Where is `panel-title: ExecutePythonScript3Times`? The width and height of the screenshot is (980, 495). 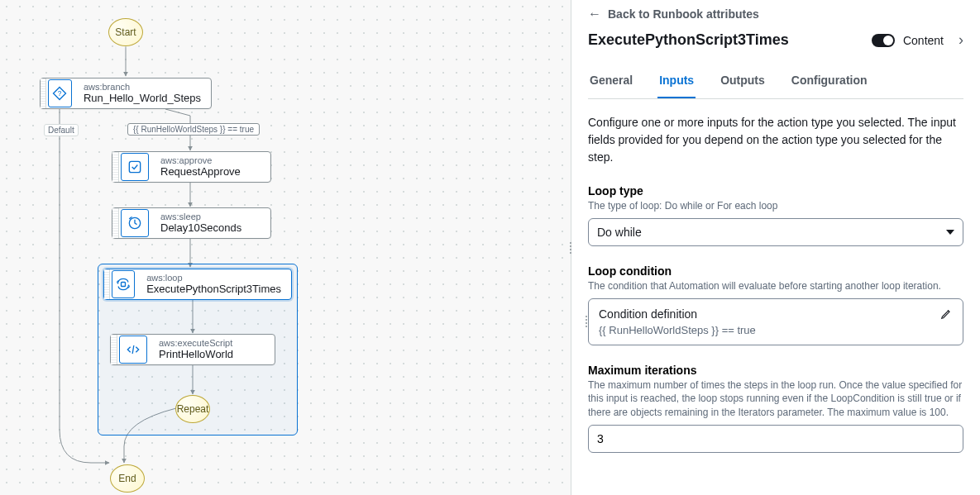 panel-title: ExecutePythonScript3Times is located at coordinates (688, 40).